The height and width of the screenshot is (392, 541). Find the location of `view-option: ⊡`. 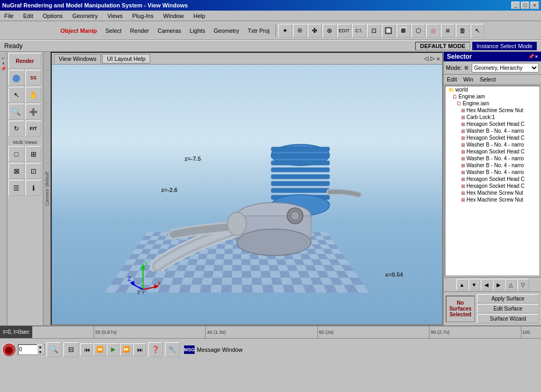

view-option: ⊡ is located at coordinates (33, 171).